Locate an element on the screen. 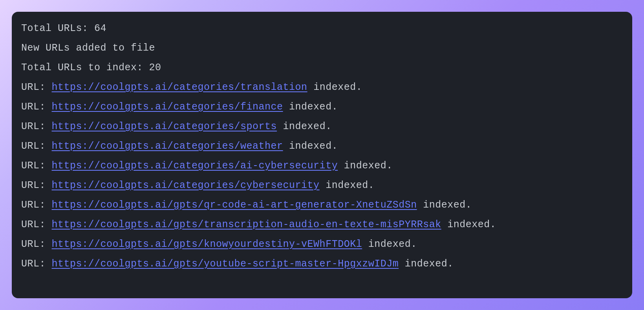  url-link: https://coolgpts.ai/gpts/knowyourdestiny… is located at coordinates (207, 244).